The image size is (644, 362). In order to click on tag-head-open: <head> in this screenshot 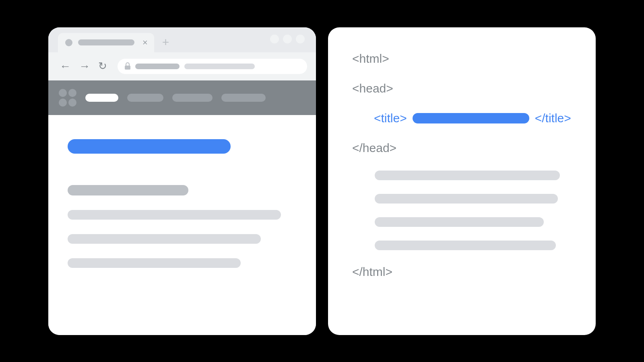, I will do `click(373, 88)`.